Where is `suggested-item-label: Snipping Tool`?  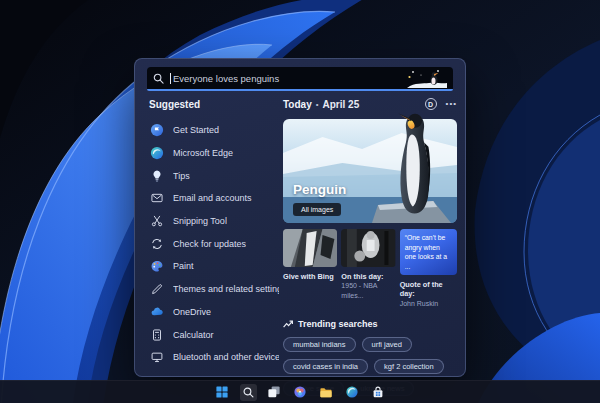
suggested-item-label: Snipping Tool is located at coordinates (200, 221).